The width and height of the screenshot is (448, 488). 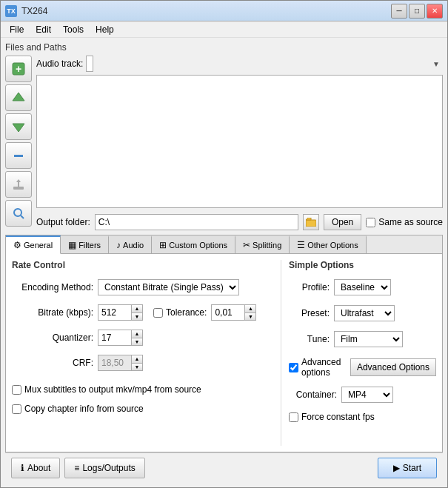 What do you see at coordinates (36, 468) in the screenshot?
I see `about-button: ℹ About` at bounding box center [36, 468].